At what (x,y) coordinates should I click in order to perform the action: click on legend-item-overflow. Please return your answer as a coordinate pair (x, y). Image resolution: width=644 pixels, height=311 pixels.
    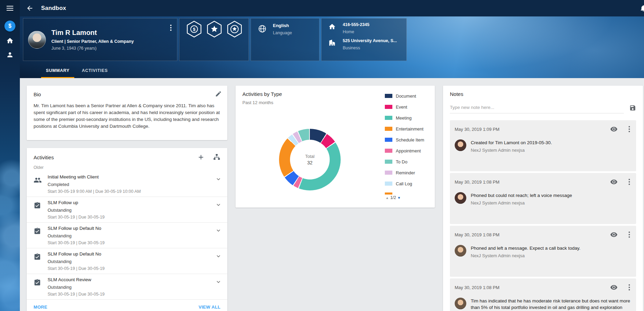
    Looking at the image, I should click on (409, 192).